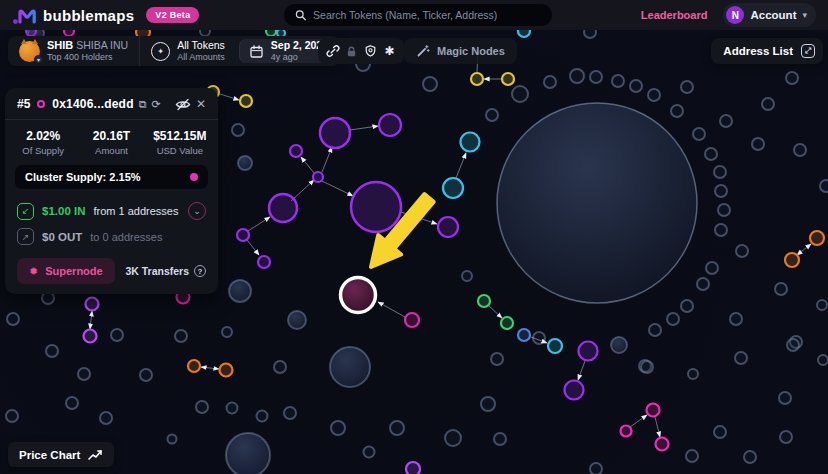 The image size is (828, 474). Describe the element at coordinates (61, 454) in the screenshot. I see `price-chart-button: Price Chart` at that location.